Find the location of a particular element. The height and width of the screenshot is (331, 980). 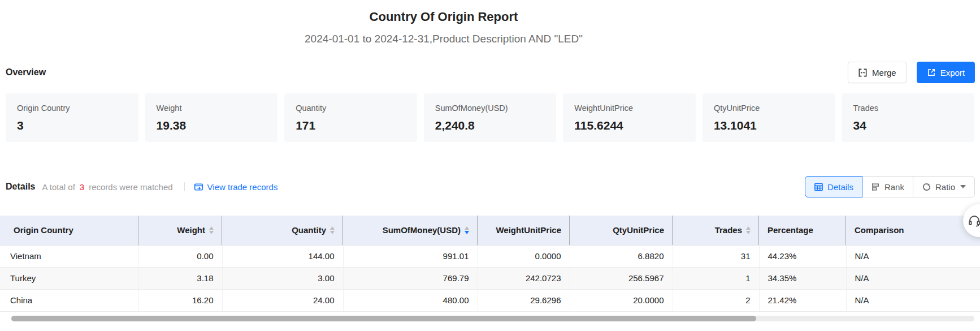

table-row-turkey: Turkey 3.18 3.00 769.79 242.0723 256.596… is located at coordinates (490, 278).